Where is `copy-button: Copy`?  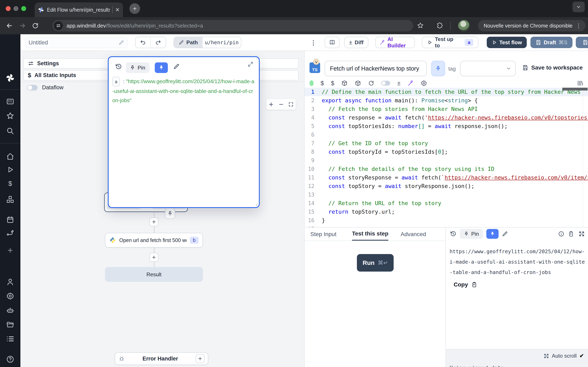 copy-button: Copy is located at coordinates (466, 284).